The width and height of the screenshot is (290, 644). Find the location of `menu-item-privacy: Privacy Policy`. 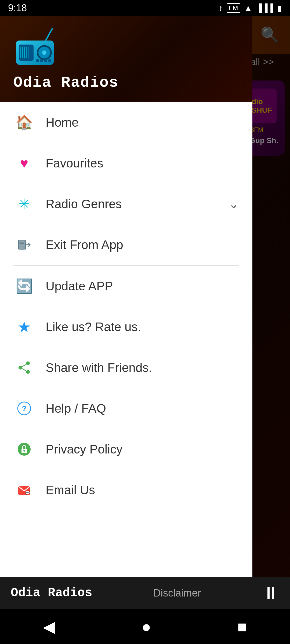

menu-item-privacy: Privacy Policy is located at coordinates (126, 449).